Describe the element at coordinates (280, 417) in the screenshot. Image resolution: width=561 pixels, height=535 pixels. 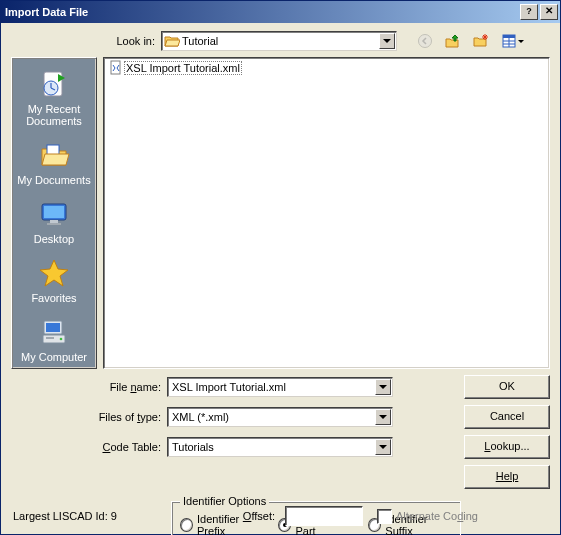
I see `file-type-combo: XML (*.xml)` at that location.